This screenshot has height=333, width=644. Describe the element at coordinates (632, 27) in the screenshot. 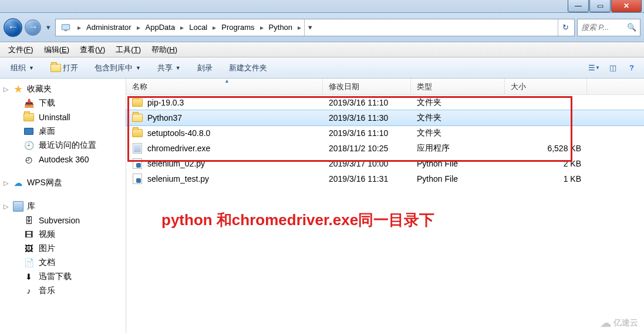

I see `search-icon: 🔍` at that location.